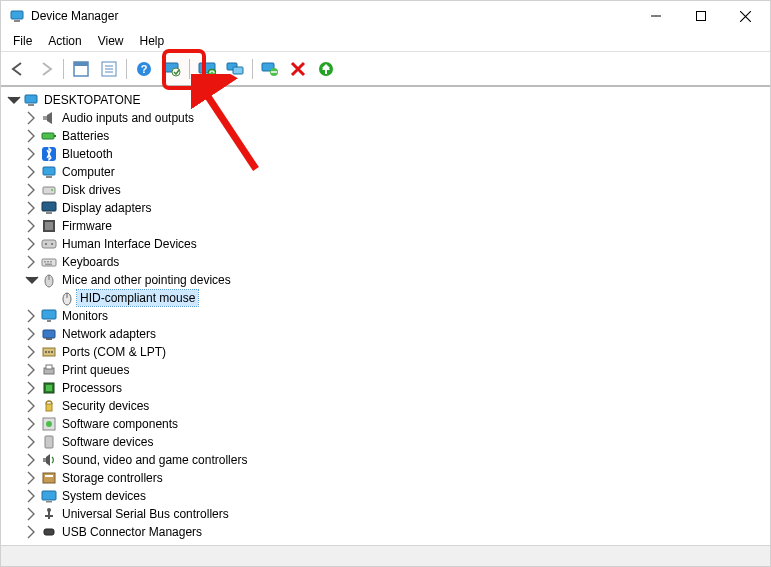 The width and height of the screenshot is (771, 567). I want to click on enable-device-button, so click(326, 69).